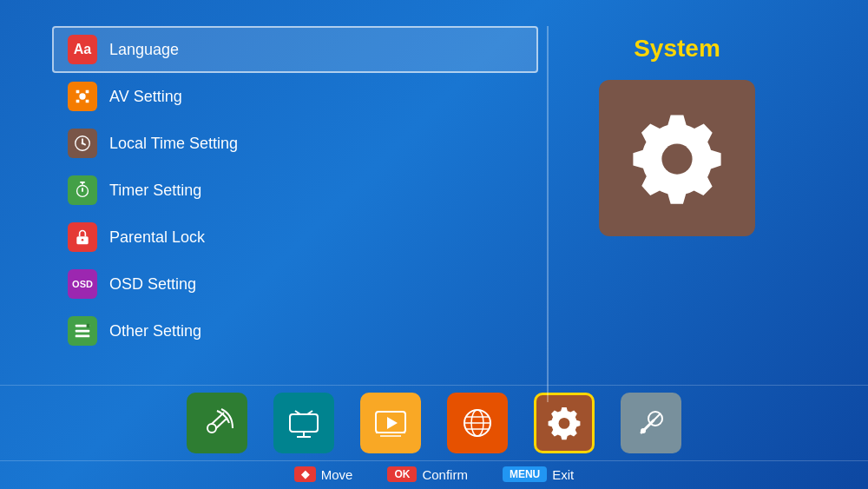  What do you see at coordinates (295, 284) in the screenshot?
I see `menu-item-osd: OSD OSD Setting` at bounding box center [295, 284].